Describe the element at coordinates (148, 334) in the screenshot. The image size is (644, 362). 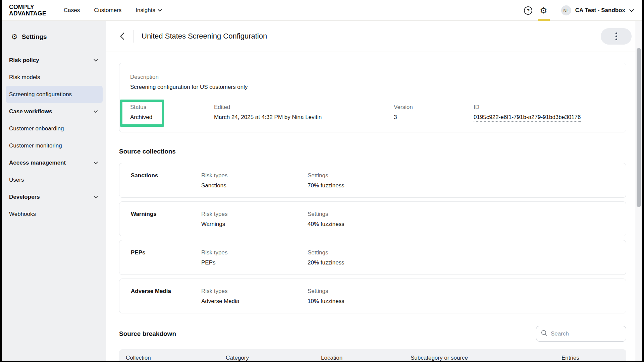
I see `source-breakdown-heading: Source breakdown` at that location.